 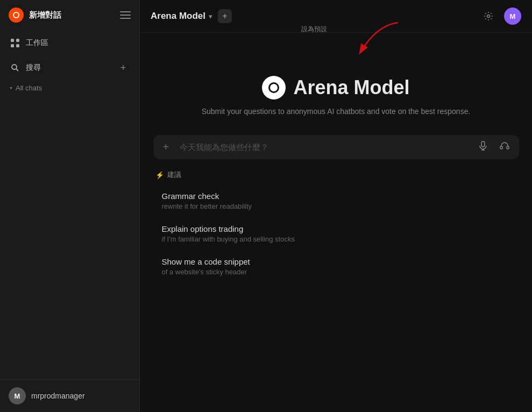 I want to click on suggestion-title-0: Grammar check, so click(x=336, y=196).